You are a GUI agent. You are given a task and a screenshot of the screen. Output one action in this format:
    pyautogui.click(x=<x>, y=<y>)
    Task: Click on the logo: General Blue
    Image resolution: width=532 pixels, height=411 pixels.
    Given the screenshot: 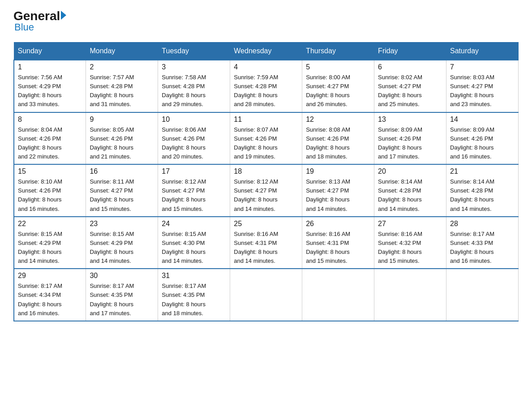 What is the action you would take?
    pyautogui.click(x=40, y=21)
    